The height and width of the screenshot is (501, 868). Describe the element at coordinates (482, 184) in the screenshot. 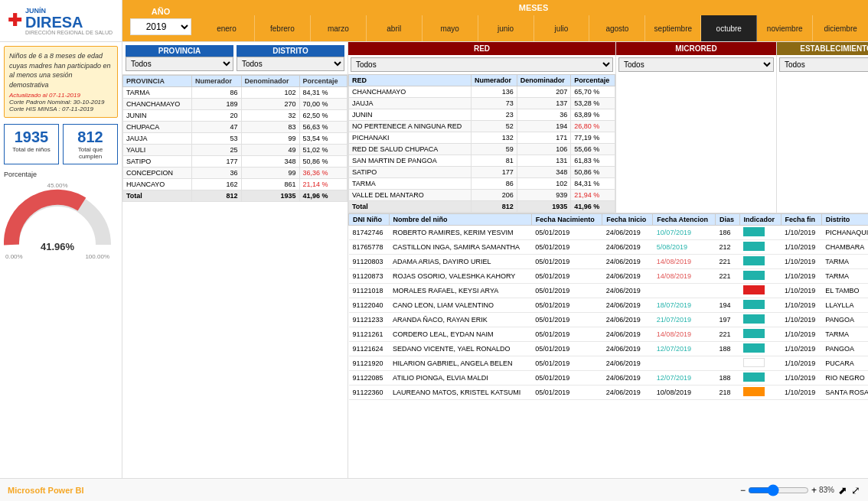

I see `red-table-row: TARMA 86 102 84,31 %` at that location.